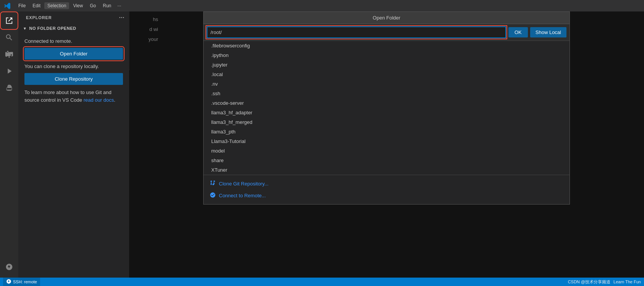  Describe the element at coordinates (99, 100) in the screenshot. I see `read-docs-link: read our docs` at that location.